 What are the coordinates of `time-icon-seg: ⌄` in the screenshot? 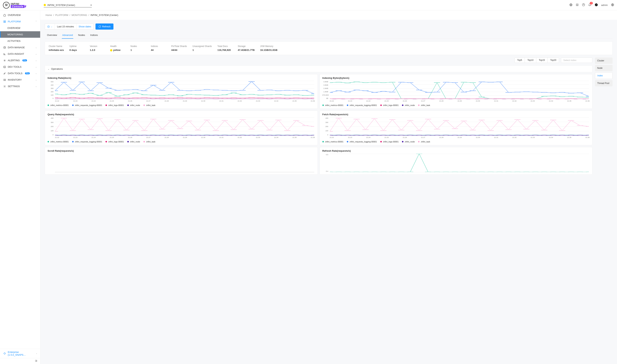 It's located at (50, 26).